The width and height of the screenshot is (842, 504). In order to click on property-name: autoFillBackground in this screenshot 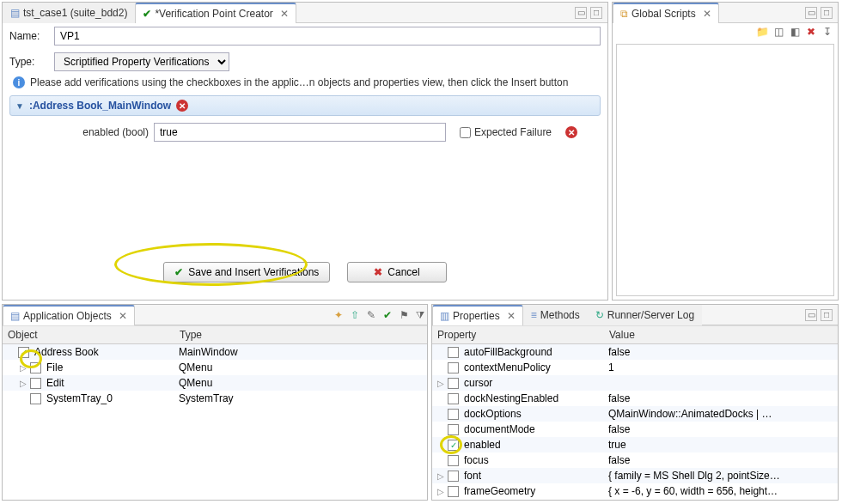, I will do `click(534, 352)`.